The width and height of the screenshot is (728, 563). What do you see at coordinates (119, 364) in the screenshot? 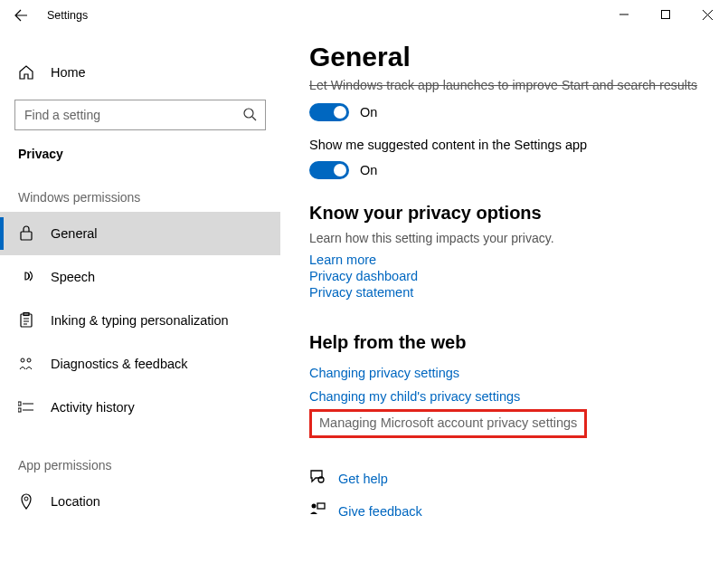
I see `nav-label: Diagnostics & feedback` at bounding box center [119, 364].